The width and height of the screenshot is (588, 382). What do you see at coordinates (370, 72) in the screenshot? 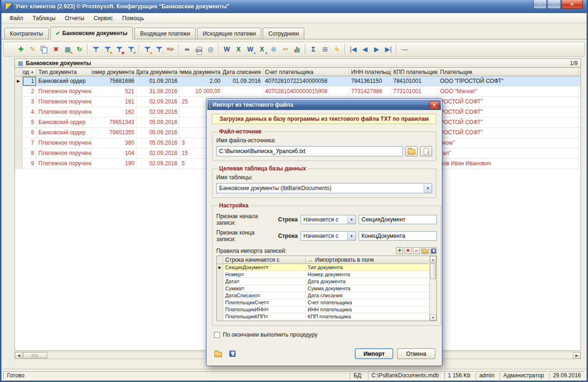
I see `column-header-payer-inn: ИНН плательщика` at bounding box center [370, 72].